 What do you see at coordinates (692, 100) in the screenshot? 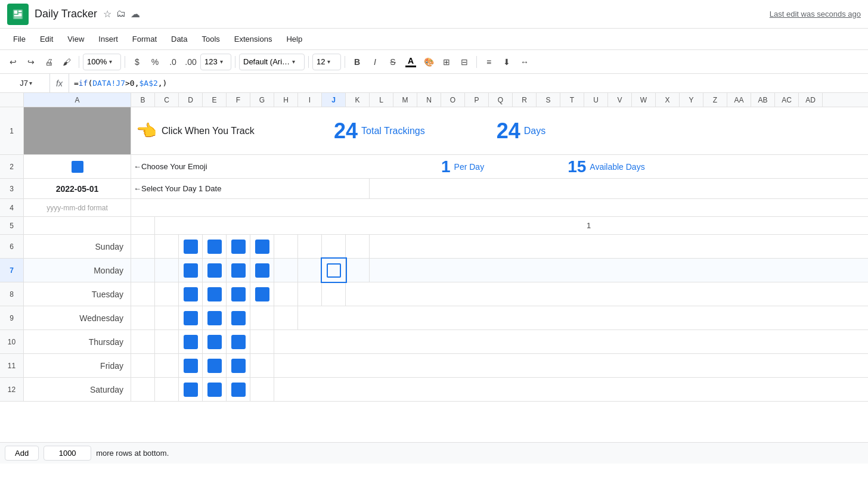
I see `col-header-y: Y` at bounding box center [692, 100].